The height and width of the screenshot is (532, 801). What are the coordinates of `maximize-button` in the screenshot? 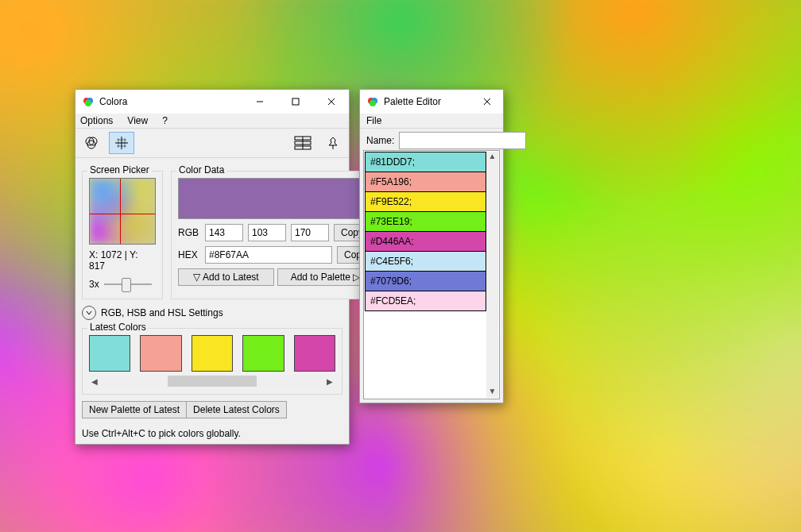 It's located at (296, 102).